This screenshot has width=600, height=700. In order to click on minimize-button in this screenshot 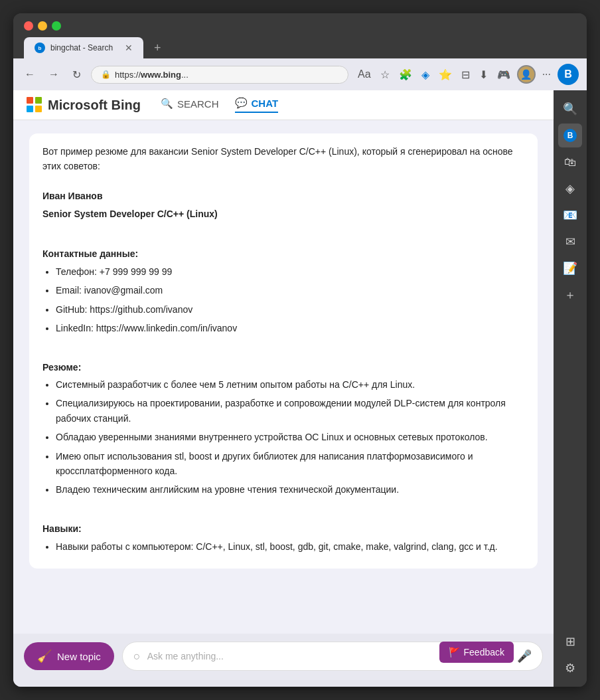, I will do `click(42, 26)`.